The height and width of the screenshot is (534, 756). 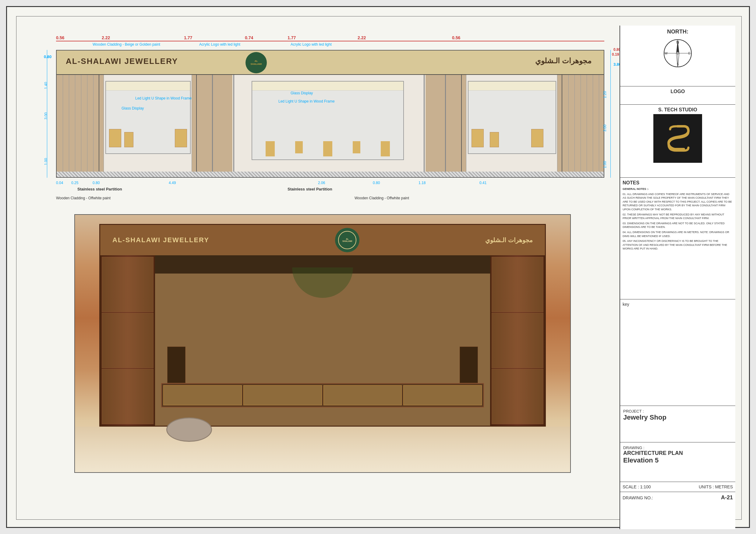 I want to click on drawing-label: DRAWING :, so click(x=678, y=448).